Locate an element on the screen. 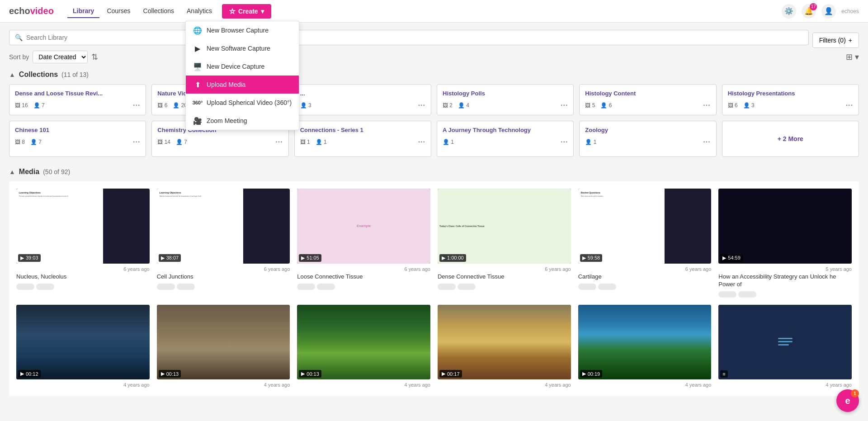  user-profile-button: 👤 is located at coordinates (829, 11).